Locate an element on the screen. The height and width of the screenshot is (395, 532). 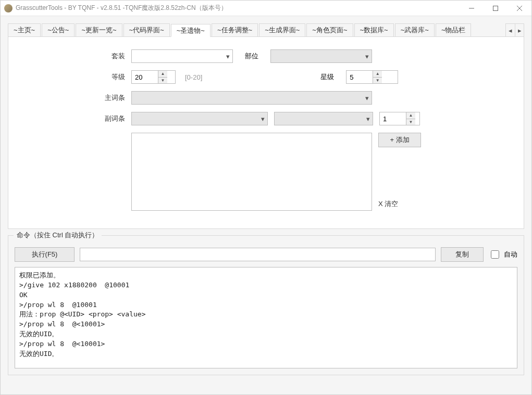
app-icon is located at coordinates (8, 8).